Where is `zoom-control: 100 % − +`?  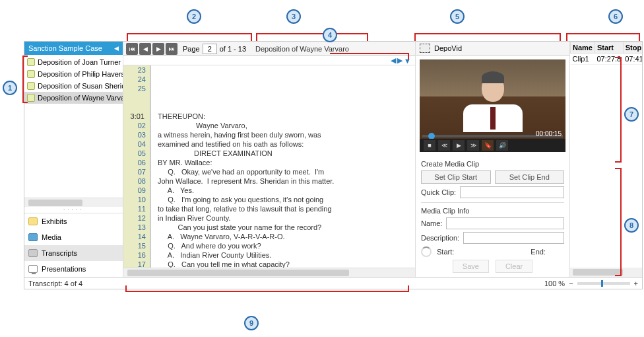
zoom-control: 100 % − + is located at coordinates (591, 283).